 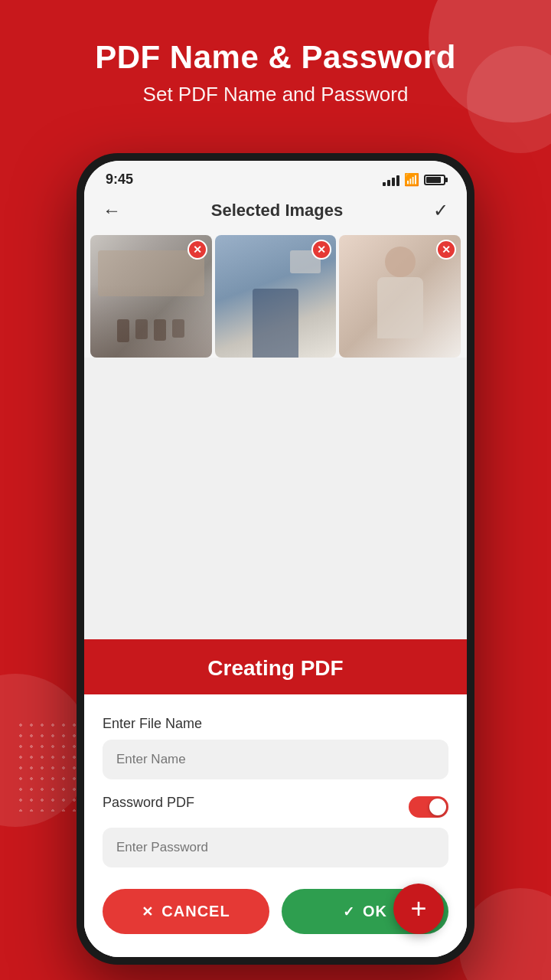 What do you see at coordinates (441, 211) in the screenshot?
I see `confirm-button: ✓` at bounding box center [441, 211].